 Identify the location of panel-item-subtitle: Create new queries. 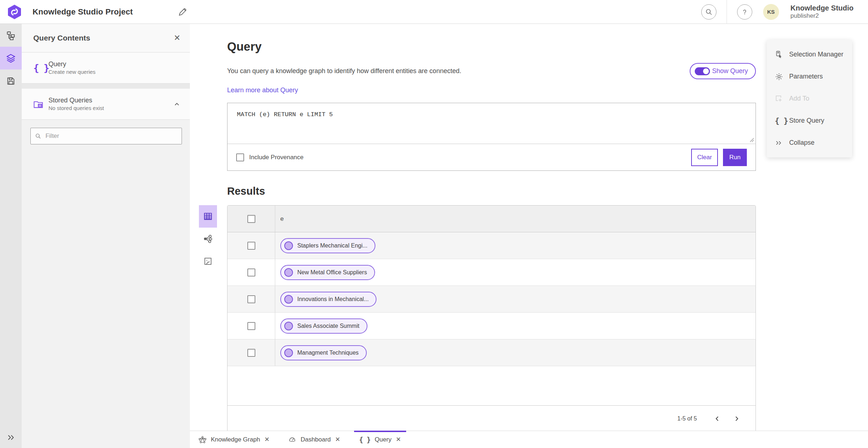
(72, 72).